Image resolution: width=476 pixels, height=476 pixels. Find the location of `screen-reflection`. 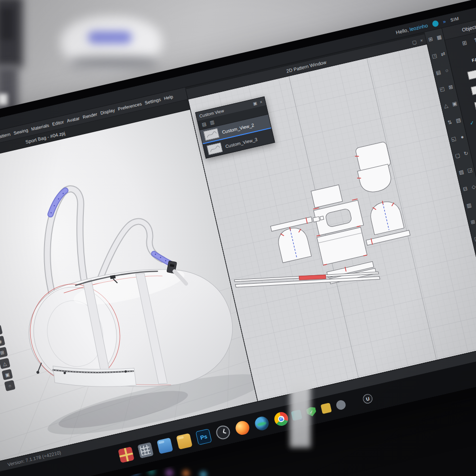

screen-reflection is located at coordinates (300, 412).